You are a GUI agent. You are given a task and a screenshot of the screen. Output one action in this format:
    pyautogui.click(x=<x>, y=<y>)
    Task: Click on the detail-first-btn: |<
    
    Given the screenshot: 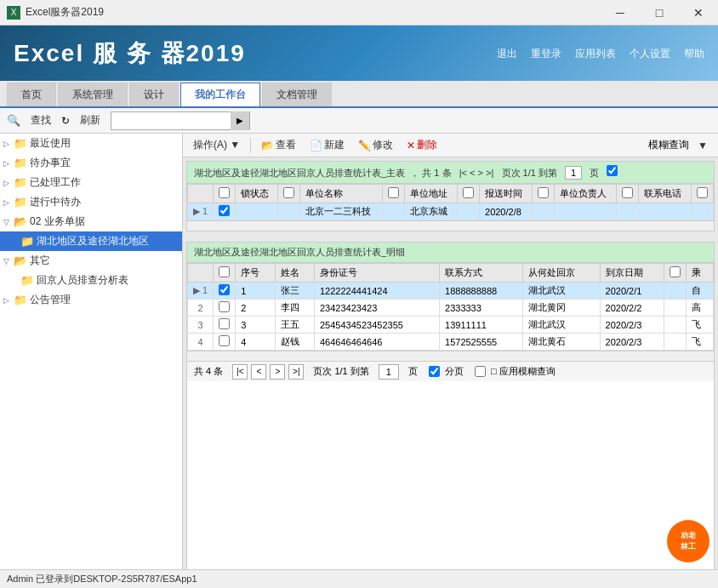 What is the action you would take?
    pyautogui.click(x=240, y=372)
    